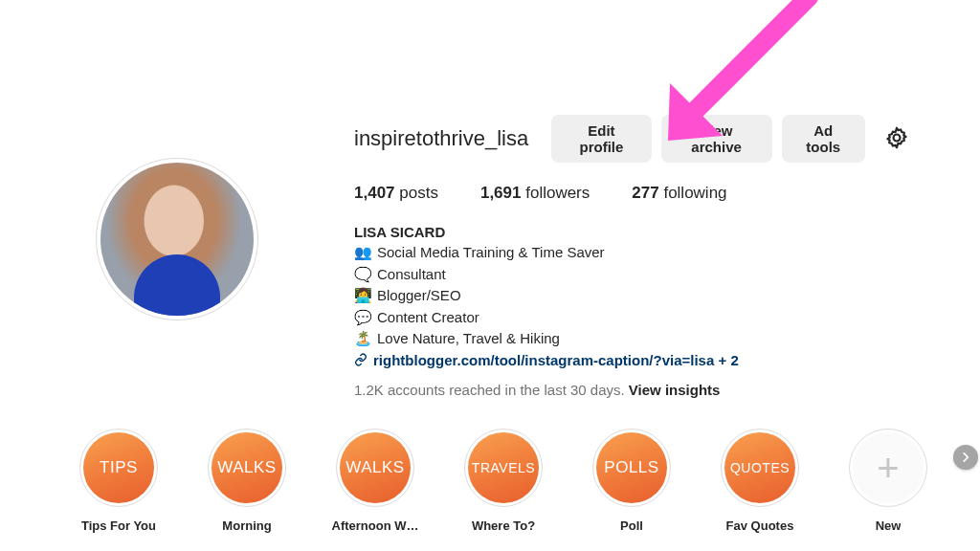  Describe the element at coordinates (632, 468) in the screenshot. I see `highlight-cover-text: POLLS` at that location.